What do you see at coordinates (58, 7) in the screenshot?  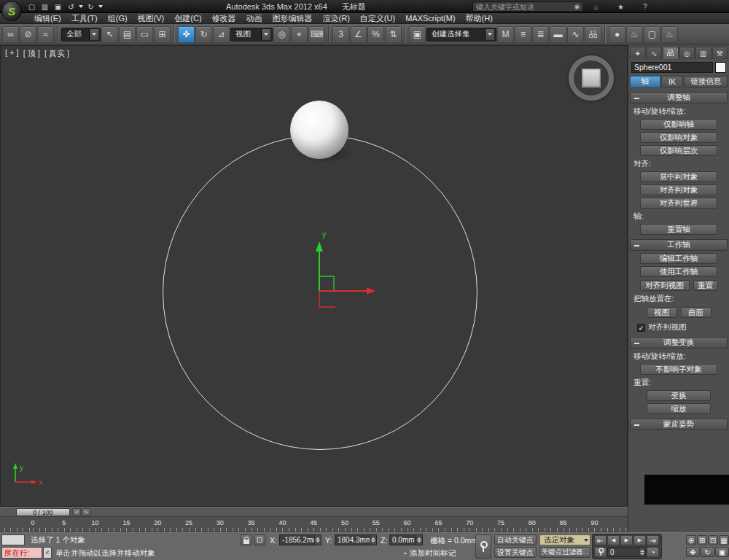 I see `save-file-button: ▣` at bounding box center [58, 7].